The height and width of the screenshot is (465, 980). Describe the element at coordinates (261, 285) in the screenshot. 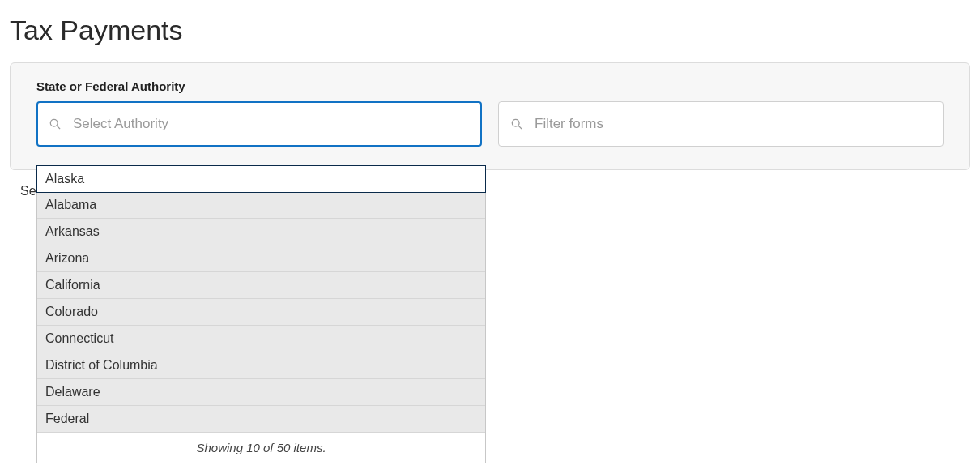

I see `dropdown-item: California` at that location.